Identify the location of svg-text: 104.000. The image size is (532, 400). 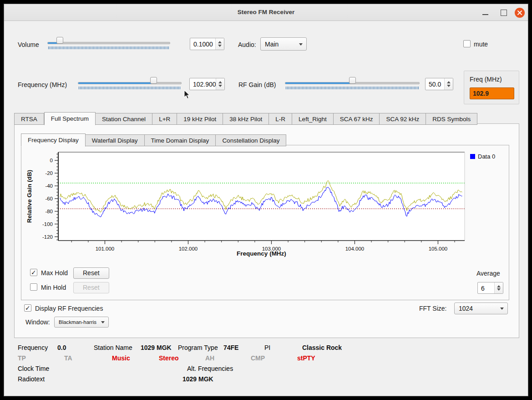
(355, 249).